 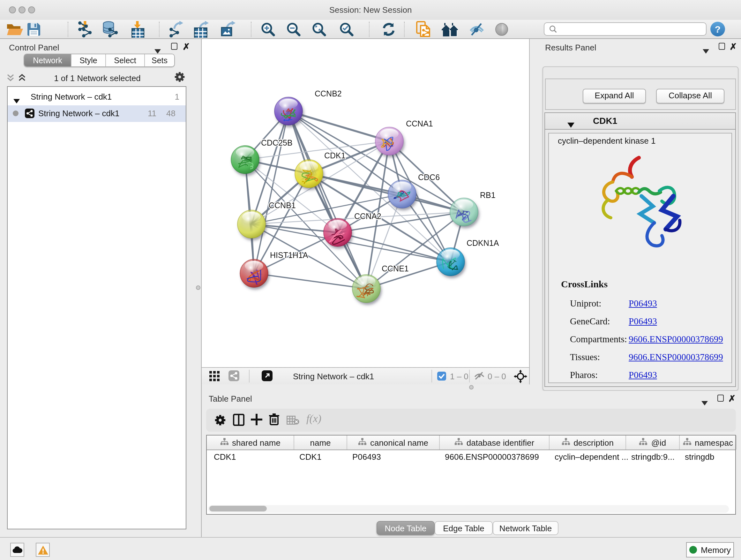 What do you see at coordinates (267, 377) in the screenshot?
I see `external-link-icon` at bounding box center [267, 377].